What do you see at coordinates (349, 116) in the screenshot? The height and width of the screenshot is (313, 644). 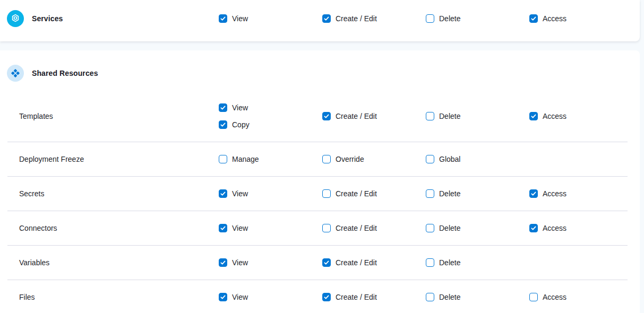 I see `templates-create-edit-checkbox-item: Create / Edit` at bounding box center [349, 116].